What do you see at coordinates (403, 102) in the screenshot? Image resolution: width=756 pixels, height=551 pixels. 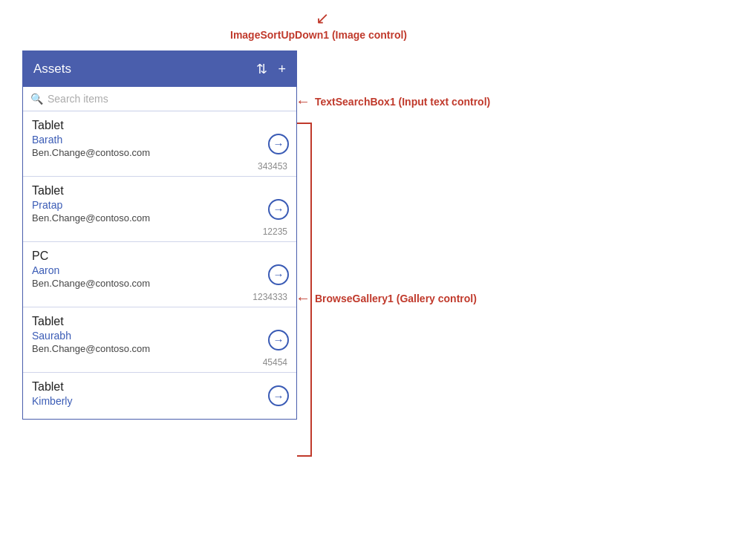 I see `search-annotation-label: TextSearchBox1 (Input text control)` at bounding box center [403, 102].